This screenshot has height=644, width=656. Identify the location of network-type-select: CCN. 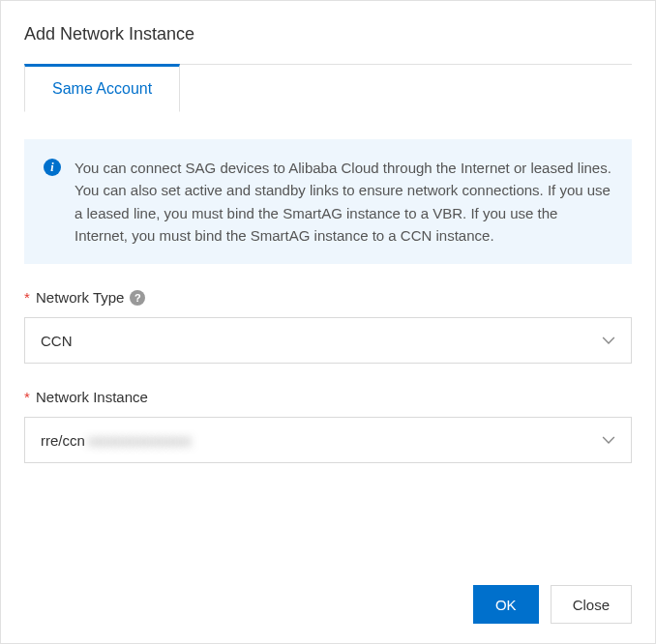
(328, 340).